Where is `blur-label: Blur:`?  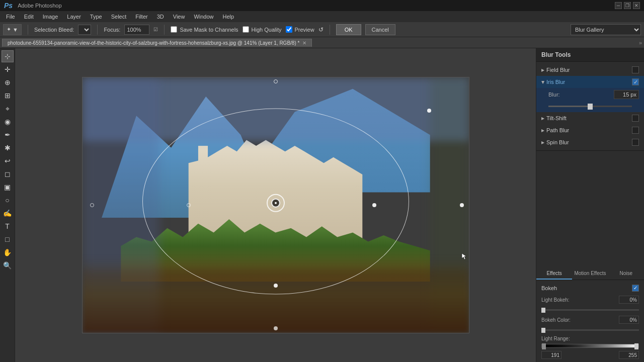
blur-label: Blur: is located at coordinates (580, 95).